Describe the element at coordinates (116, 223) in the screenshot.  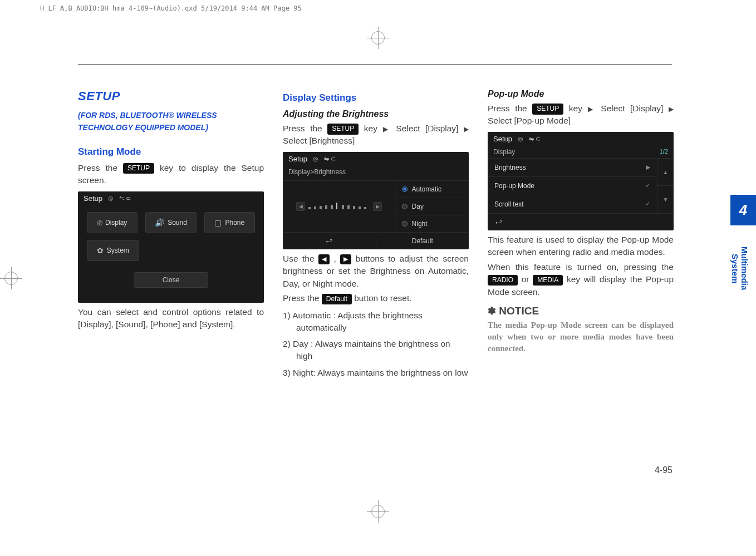
I see `display-label: Display` at that location.